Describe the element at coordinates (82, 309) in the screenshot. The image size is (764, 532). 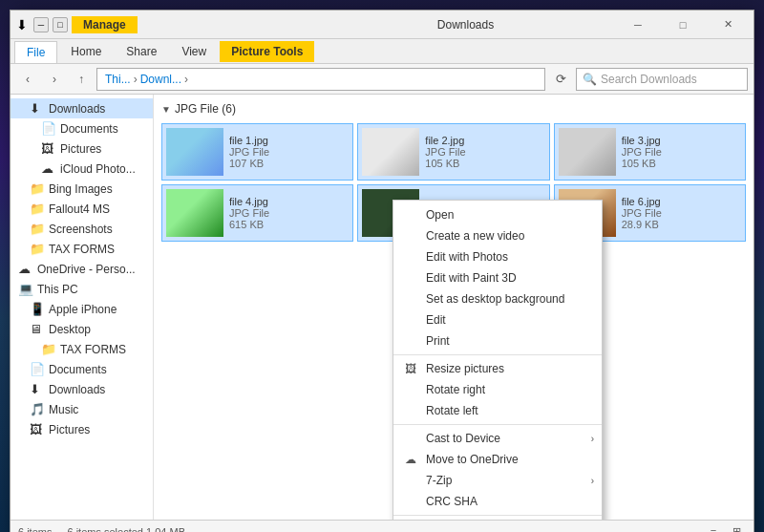
I see `sidebar-label-apple-iphone: Apple iPhone` at that location.